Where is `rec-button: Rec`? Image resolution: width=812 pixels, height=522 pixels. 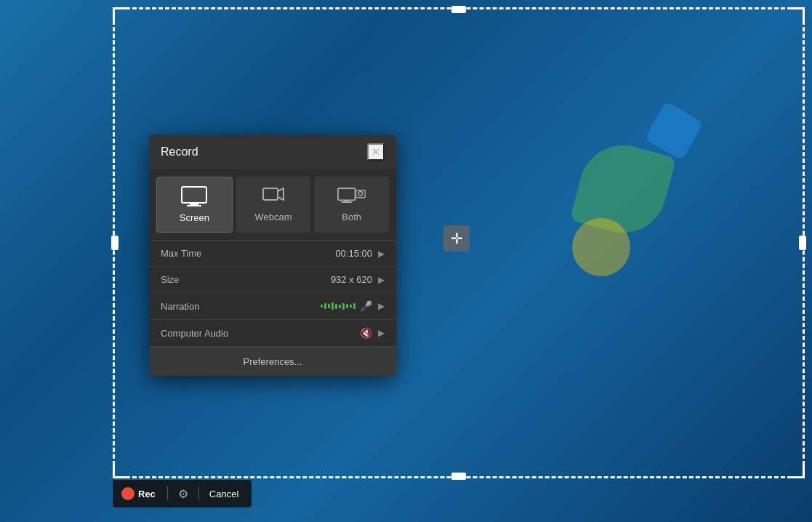 rec-button: Rec is located at coordinates (141, 494).